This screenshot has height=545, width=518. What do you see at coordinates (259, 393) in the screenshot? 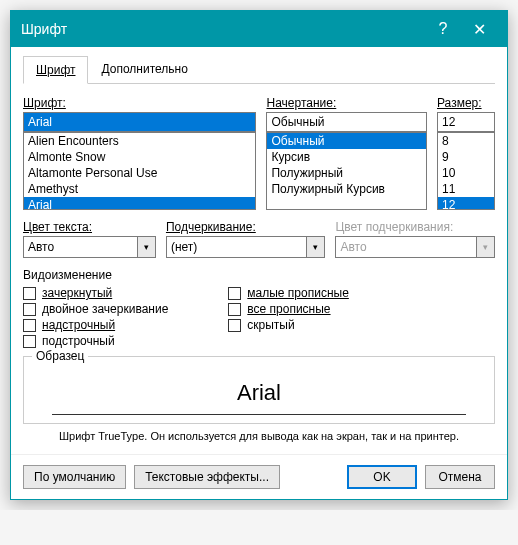
I see `preview-text: Arial` at bounding box center [259, 393].